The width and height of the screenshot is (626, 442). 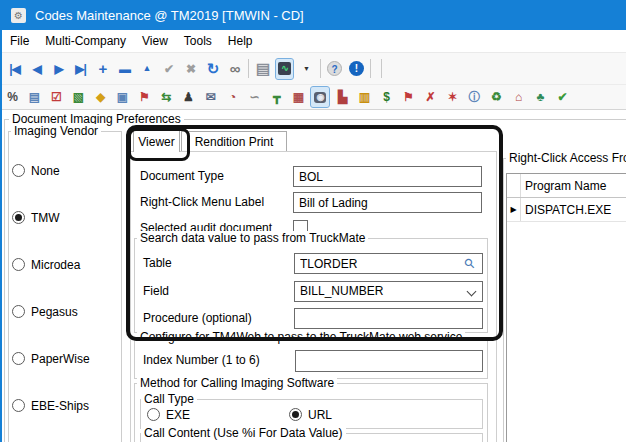 I want to click on right-click-access-groupbox: Right-Click Access Fro Program Name ▶ DI…, so click(x=564, y=300).